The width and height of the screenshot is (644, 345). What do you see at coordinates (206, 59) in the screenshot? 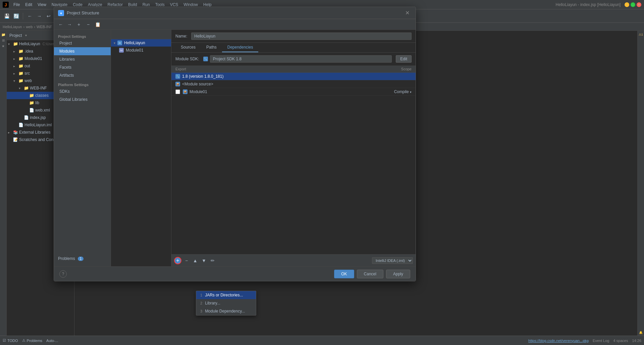
I see `sdk-icon: 🔧` at bounding box center [206, 59].